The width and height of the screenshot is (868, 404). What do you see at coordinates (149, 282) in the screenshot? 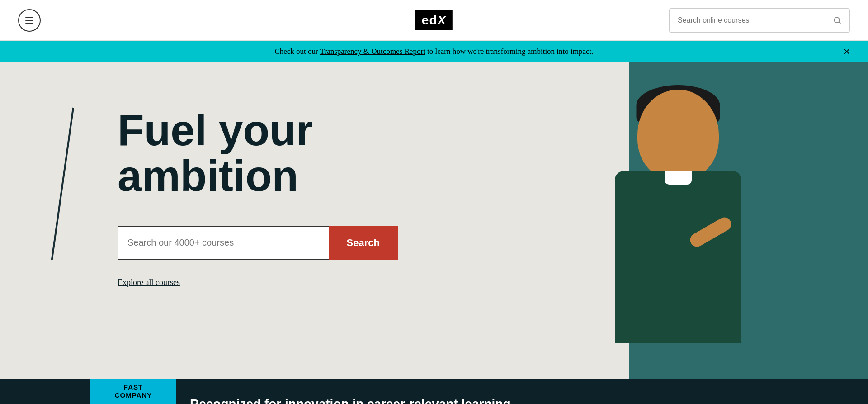
I see `explore-courses-link: Explore all courses` at bounding box center [149, 282].